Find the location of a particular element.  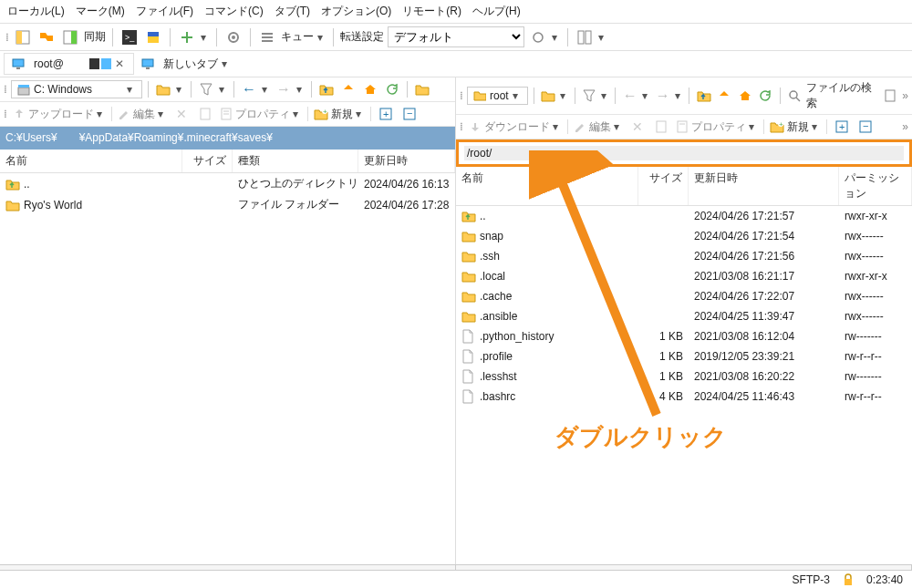

footer: SFTP-3 0:23:40 is located at coordinates (456, 579).